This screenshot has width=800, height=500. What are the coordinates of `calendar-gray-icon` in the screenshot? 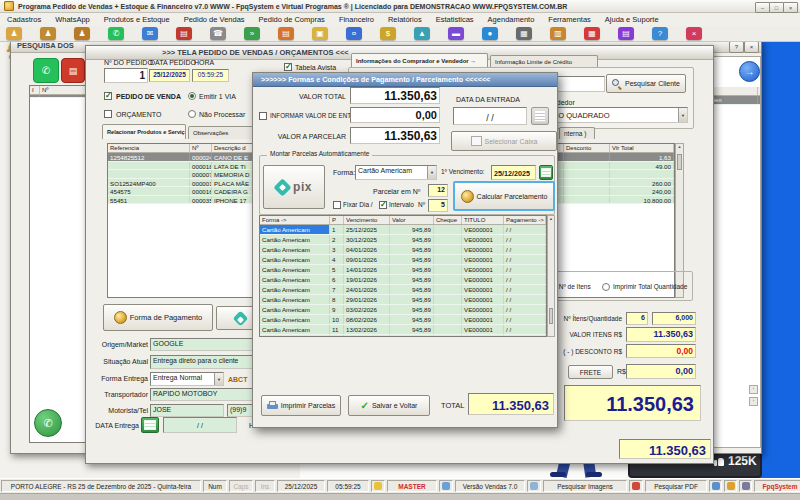 It's located at (540, 116).